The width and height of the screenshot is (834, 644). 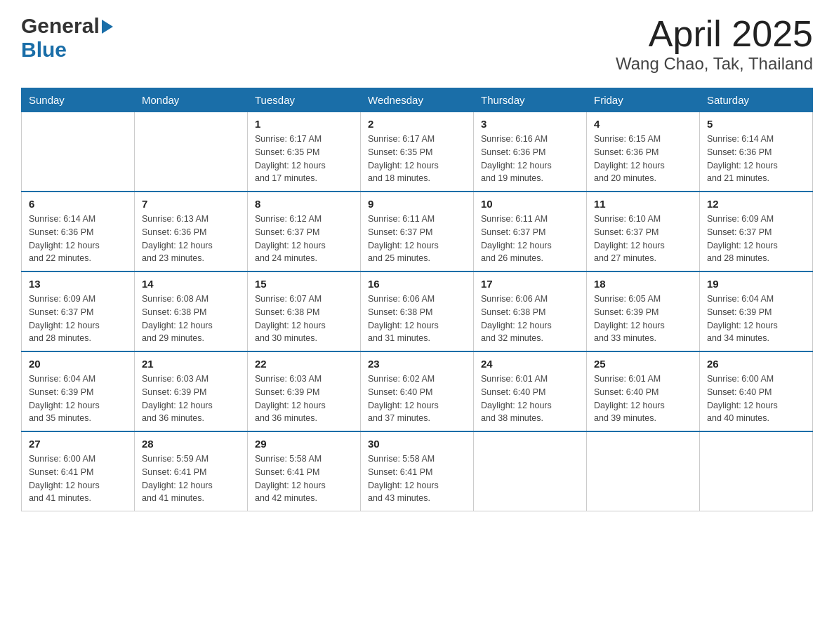 What do you see at coordinates (715, 43) in the screenshot?
I see `title-block: April 2025 Wang Chao, Tak, Thailand` at bounding box center [715, 43].